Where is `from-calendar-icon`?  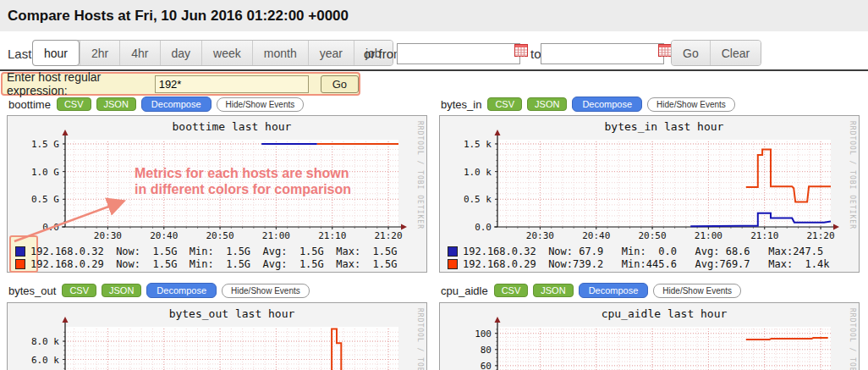 from-calendar-icon is located at coordinates (521, 51).